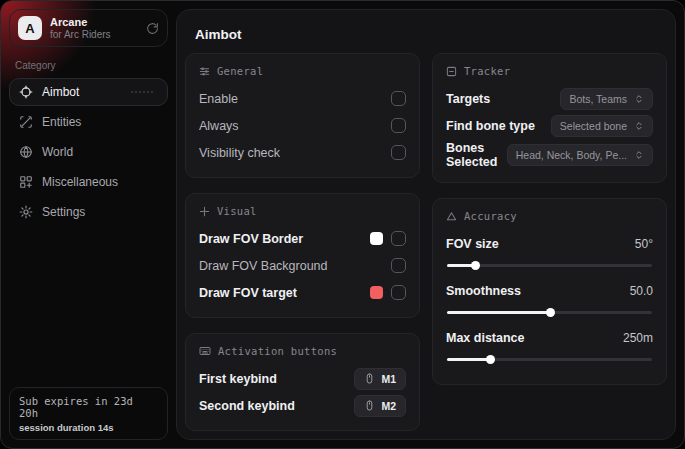 This screenshot has width=685, height=449. I want to click on setting-row-draw-fov-target: Draw FOV target, so click(302, 292).